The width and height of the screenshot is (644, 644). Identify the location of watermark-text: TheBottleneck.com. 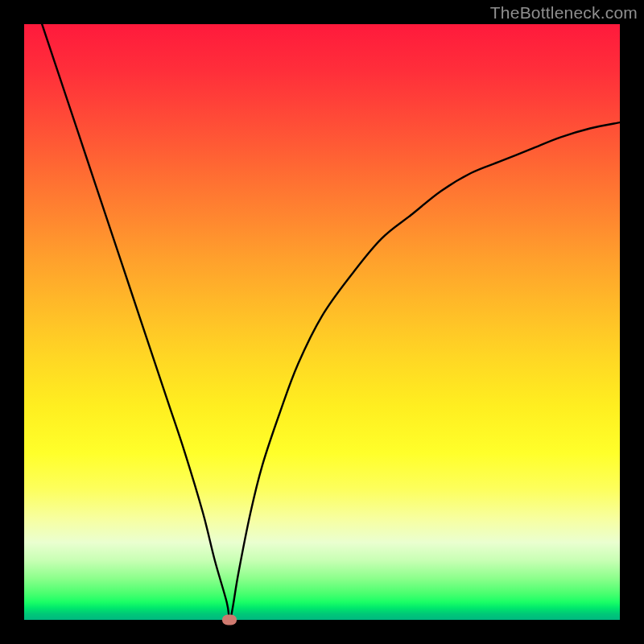
(564, 13).